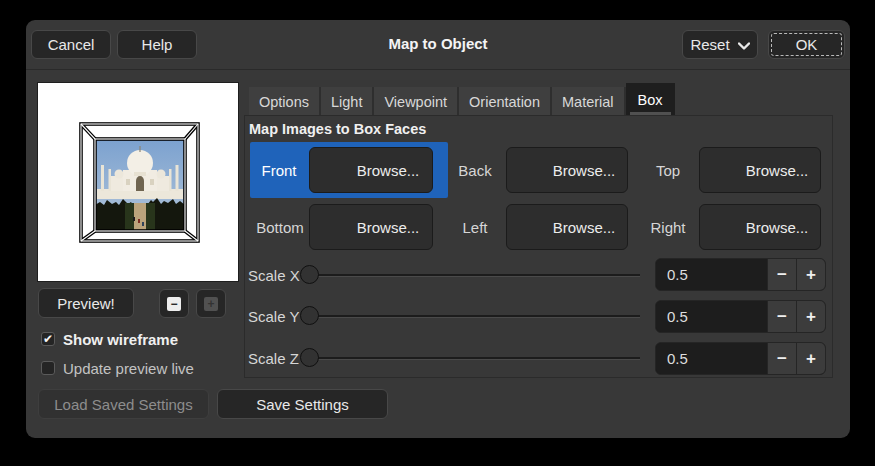 This screenshot has width=875, height=466. What do you see at coordinates (416, 102) in the screenshot?
I see `tab-viewpoint: Viewpoint` at bounding box center [416, 102].